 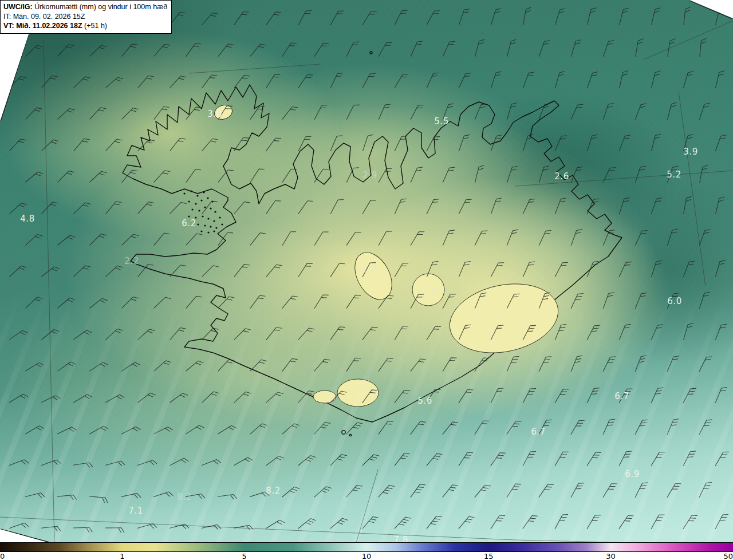 What do you see at coordinates (122, 556) in the screenshot?
I see `colorbar-tick-label: 1` at bounding box center [122, 556].